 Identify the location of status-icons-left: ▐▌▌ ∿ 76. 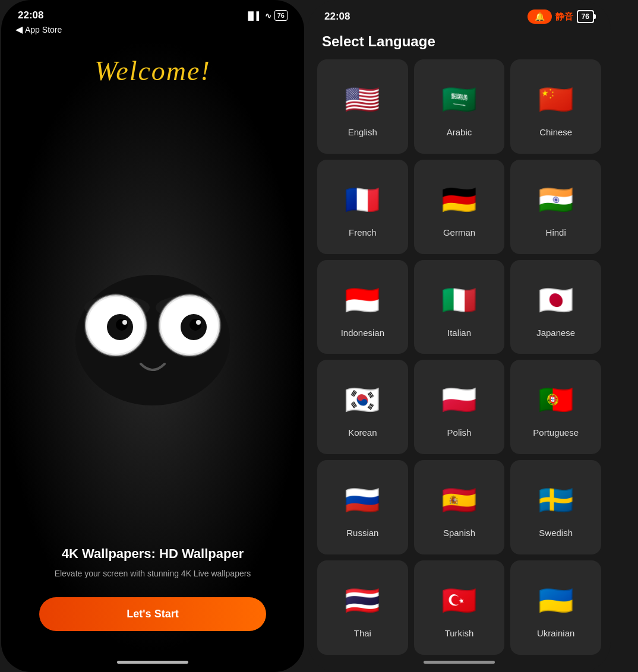
(266, 15).